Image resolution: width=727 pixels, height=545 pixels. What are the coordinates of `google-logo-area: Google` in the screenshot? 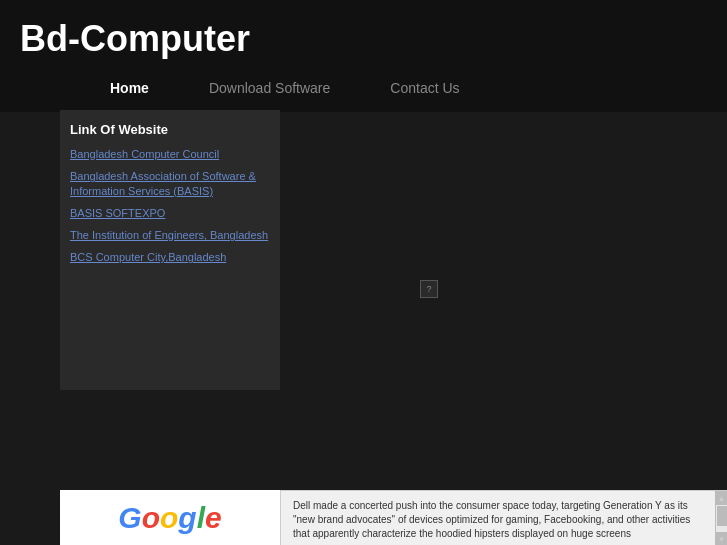 It's located at (170, 518).